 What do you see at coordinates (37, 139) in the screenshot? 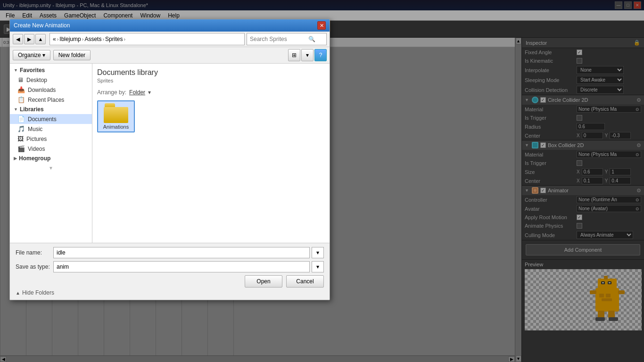
I see `pictures-label: Pictures` at bounding box center [37, 139].